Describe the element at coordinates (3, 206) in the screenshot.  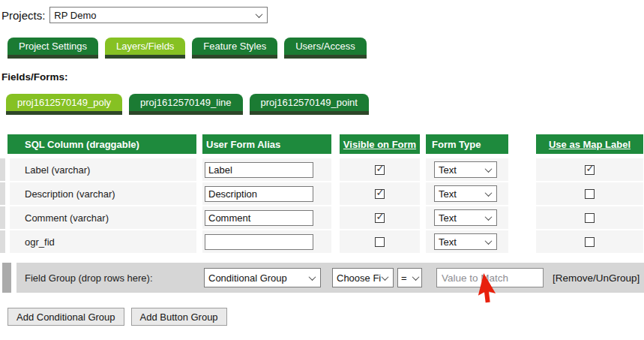
I see `row-drag-handles` at that location.